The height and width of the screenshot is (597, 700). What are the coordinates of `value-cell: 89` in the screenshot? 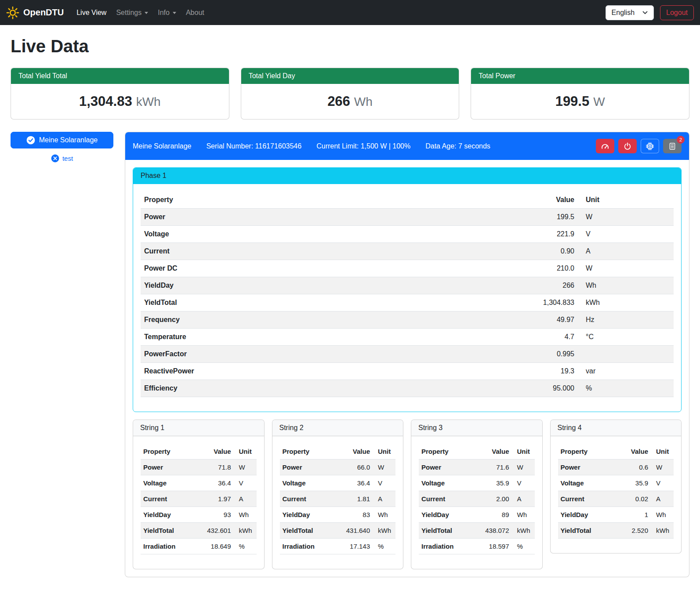 It's located at (495, 515).